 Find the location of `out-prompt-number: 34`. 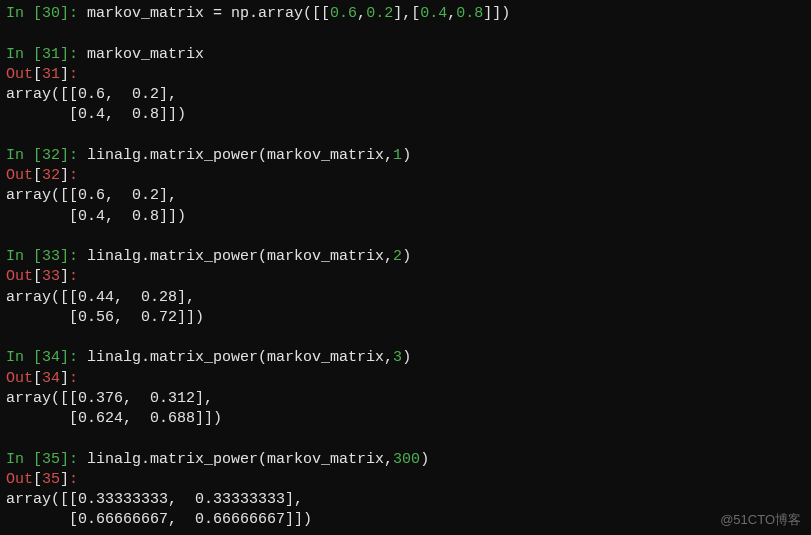

out-prompt-number: 34 is located at coordinates (51, 378).